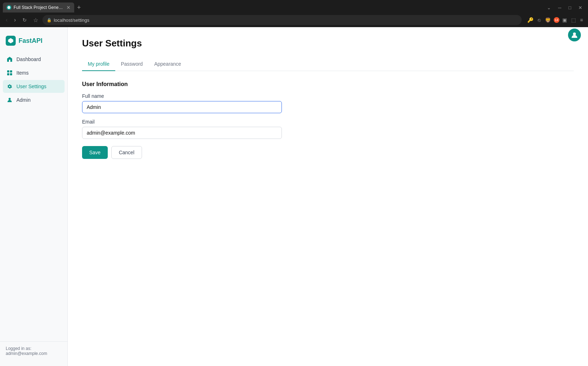 This screenshot has width=588, height=366. I want to click on sidebar-item-label-items: Items, so click(22, 73).